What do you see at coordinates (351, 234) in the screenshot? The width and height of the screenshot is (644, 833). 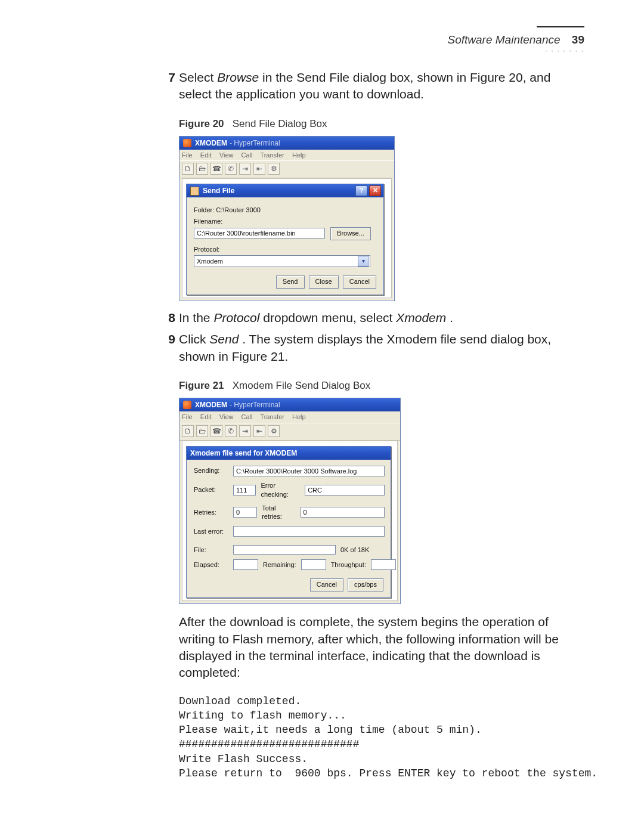 I see `browse-button: Browse...` at bounding box center [351, 234].